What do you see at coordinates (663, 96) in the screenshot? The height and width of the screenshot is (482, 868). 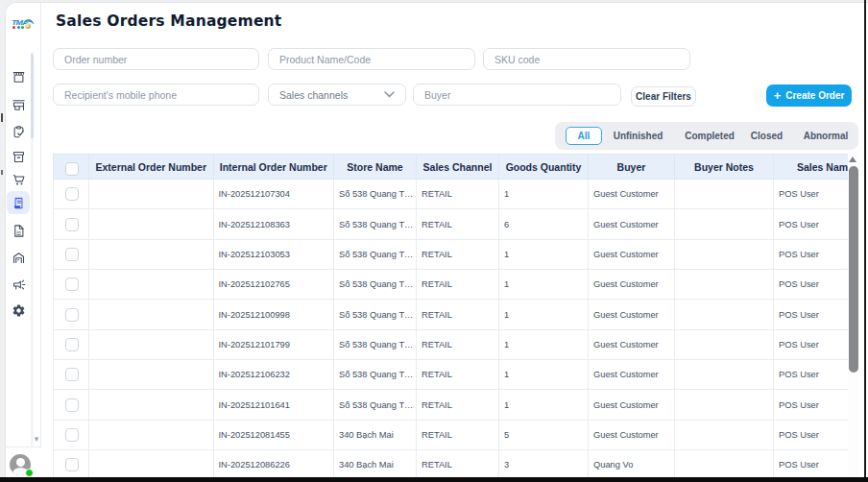 I see `clear-filters-button: Clear Filters` at bounding box center [663, 96].